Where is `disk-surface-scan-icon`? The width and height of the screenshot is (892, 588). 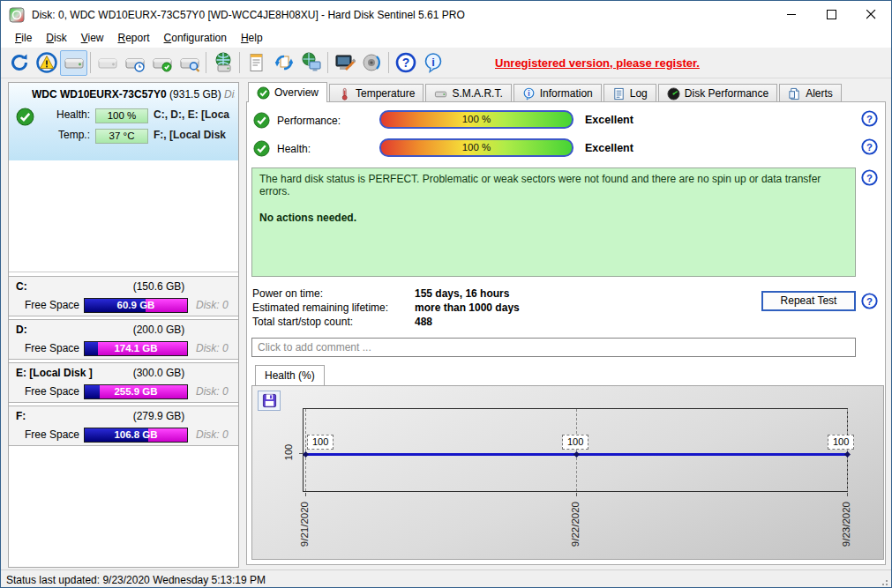 disk-surface-scan-icon is located at coordinates (189, 63).